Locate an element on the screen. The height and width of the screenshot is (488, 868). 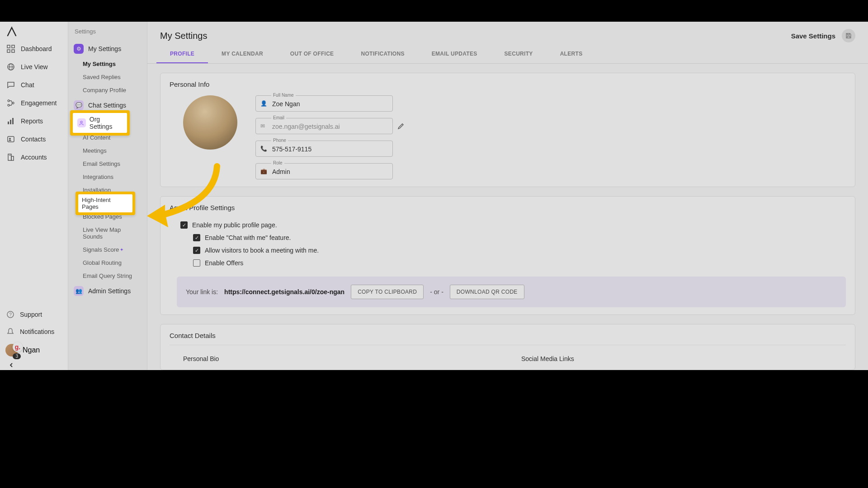
nav-notifications: Notifications is located at coordinates (34, 332).